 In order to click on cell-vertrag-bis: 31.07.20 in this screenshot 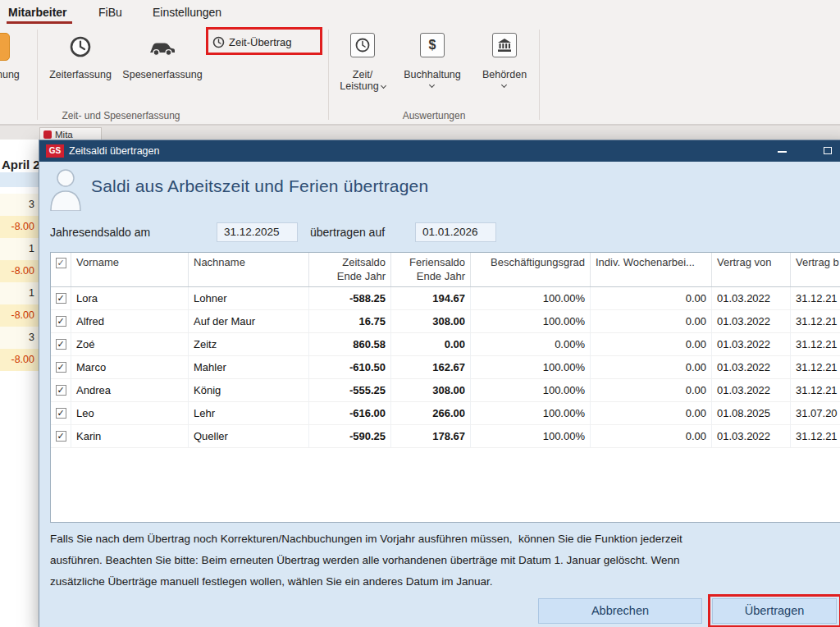, I will do `click(815, 414)`.